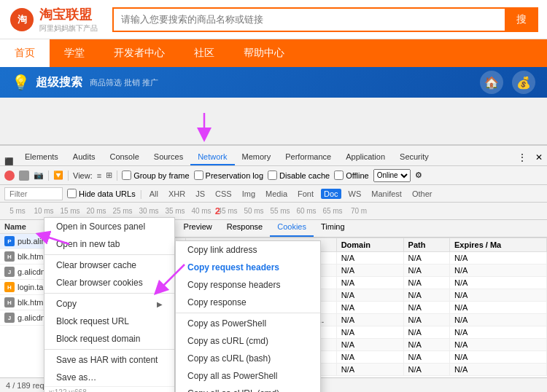 Image resolution: width=547 pixels, height=392 pixels. I want to click on sub-copy-powershell: Copy as PowerShell, so click(248, 324).